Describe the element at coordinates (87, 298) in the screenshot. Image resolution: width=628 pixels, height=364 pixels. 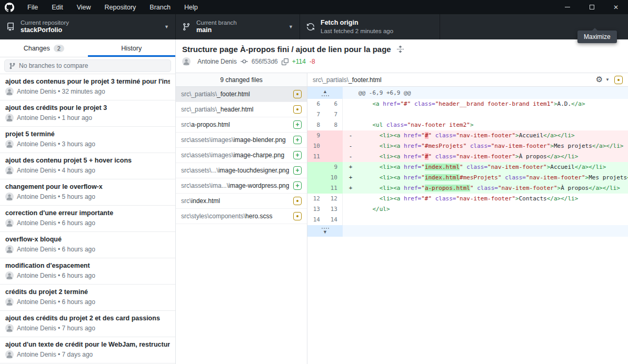
I see `commit-list-item: crédits du projet 2 terminéAntoine Denis…` at that location.